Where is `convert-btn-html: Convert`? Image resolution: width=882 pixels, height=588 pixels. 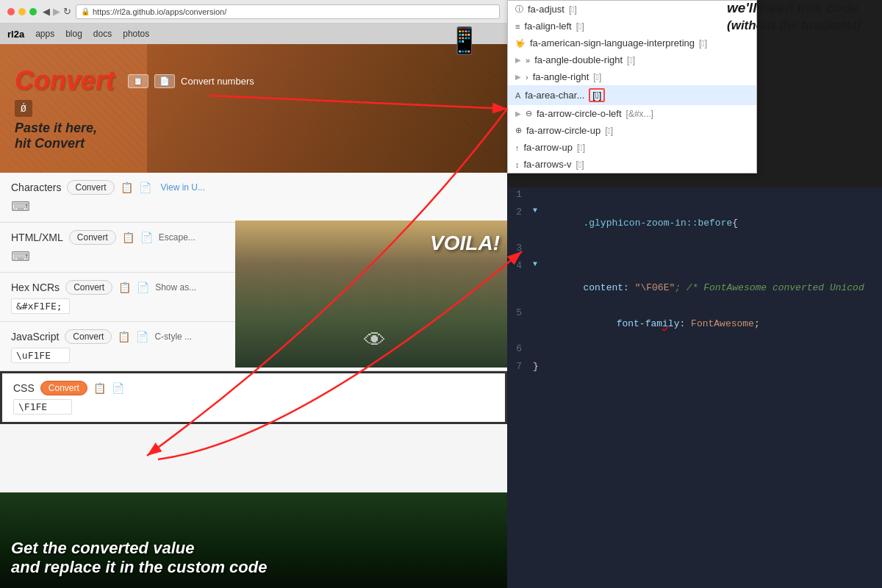
convert-btn-html: Convert is located at coordinates (93, 237).